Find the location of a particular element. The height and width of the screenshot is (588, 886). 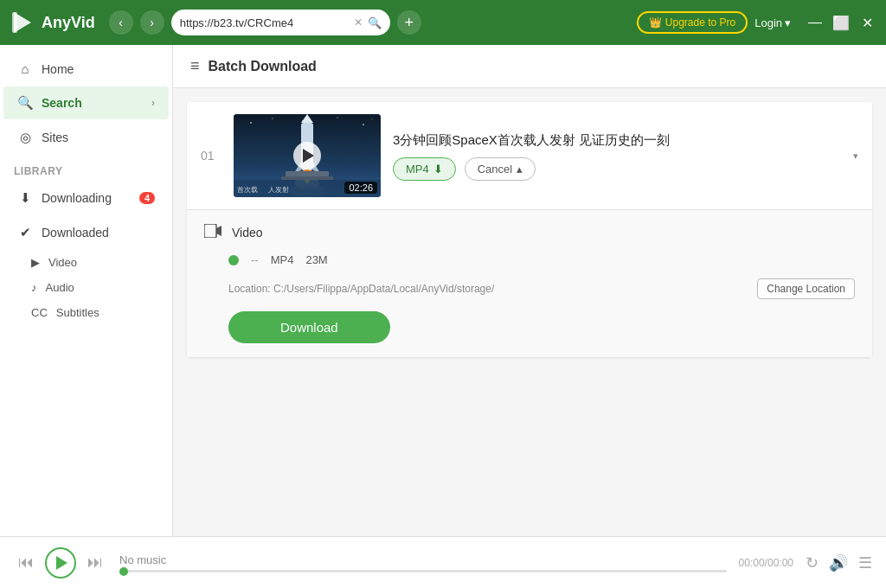

address-text: https://b23.tv/CRCme4 is located at coordinates (265, 22).